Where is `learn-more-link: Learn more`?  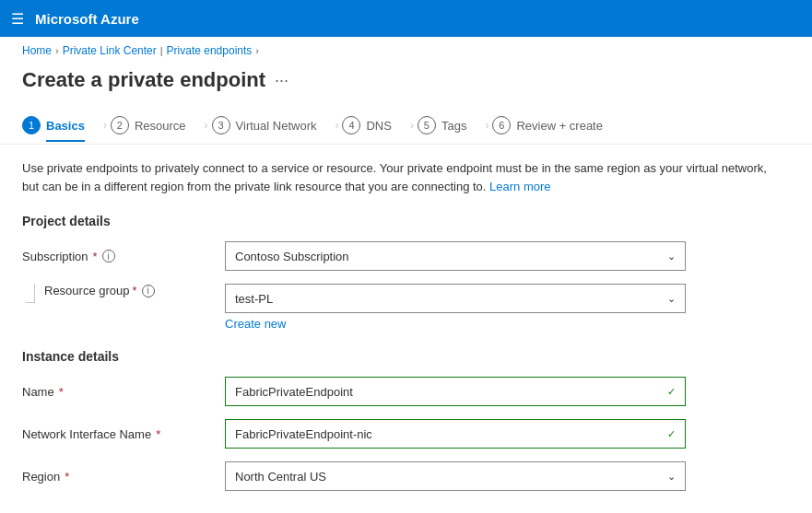 learn-more-link: Learn more is located at coordinates (520, 186).